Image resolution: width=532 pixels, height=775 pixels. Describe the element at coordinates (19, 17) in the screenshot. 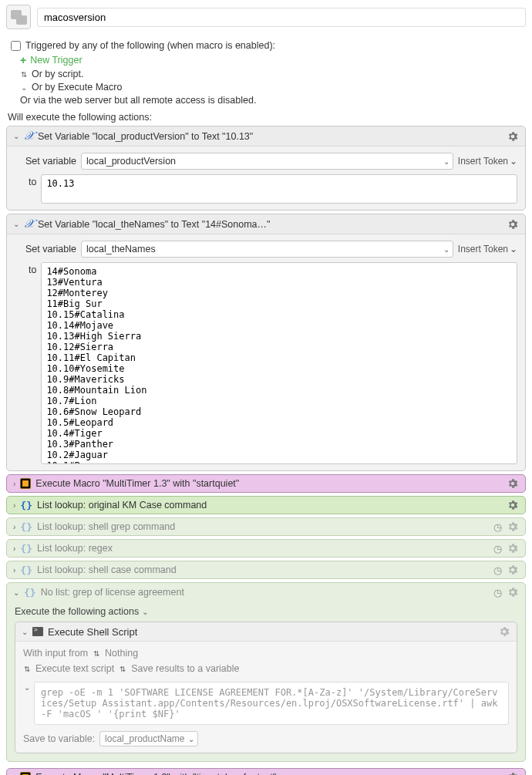

I see `macro-icon` at that location.